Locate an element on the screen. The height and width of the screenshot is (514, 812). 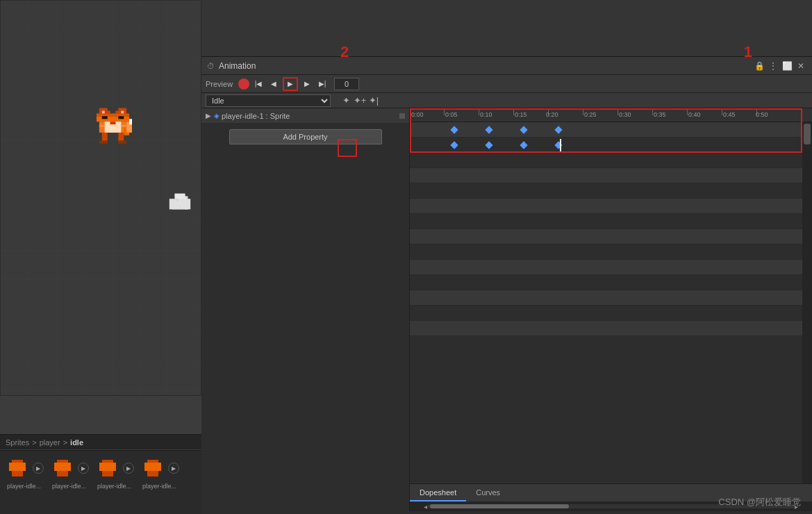
vscrollbar is located at coordinates (807, 303).